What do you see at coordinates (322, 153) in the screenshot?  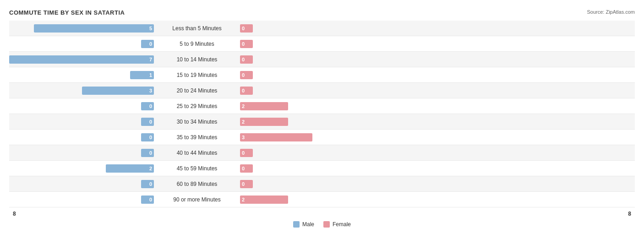 I see `chart-row: 040 to 44 Minutes0` at bounding box center [322, 153].